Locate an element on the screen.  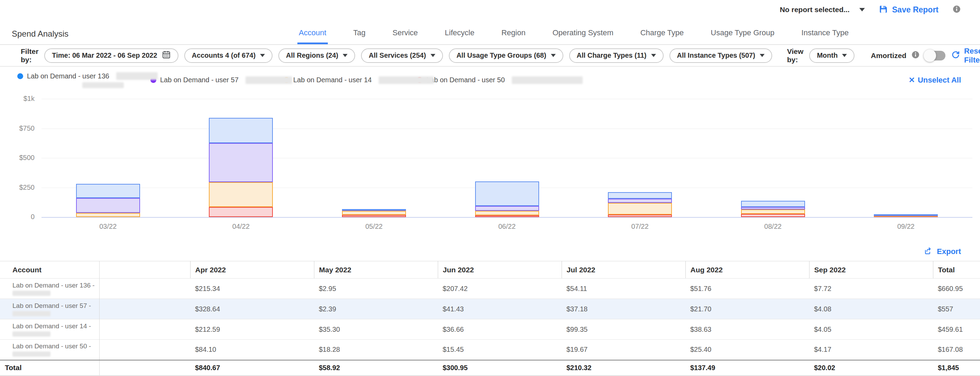
accounts-filter-pill: Accounts 4 (of 674) is located at coordinates (228, 56).